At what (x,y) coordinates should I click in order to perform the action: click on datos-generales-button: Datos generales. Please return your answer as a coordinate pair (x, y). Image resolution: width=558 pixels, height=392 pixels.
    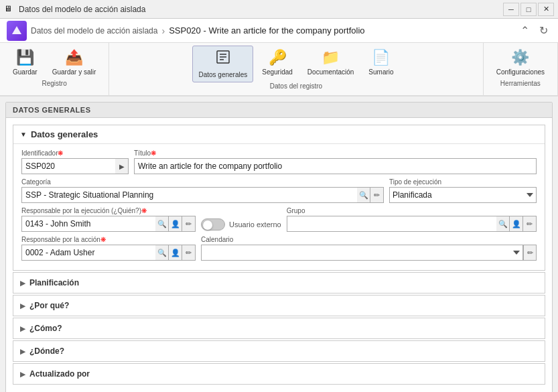
    Looking at the image, I should click on (222, 64).